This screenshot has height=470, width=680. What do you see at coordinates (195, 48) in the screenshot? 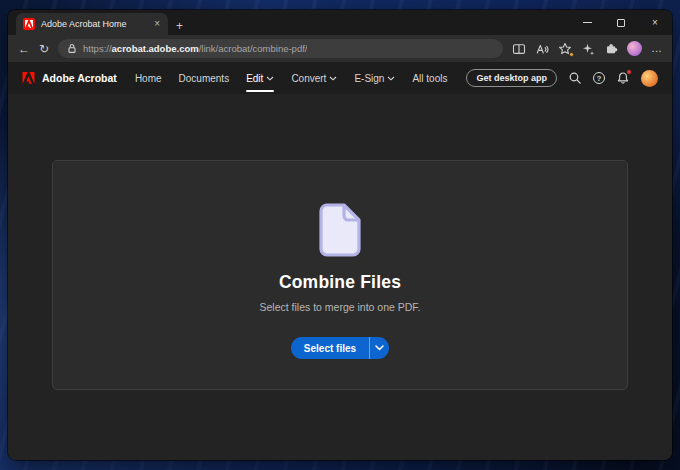
I see `url-text: https://acrobat.adobe.com/link/acrobat/c…` at bounding box center [195, 48].